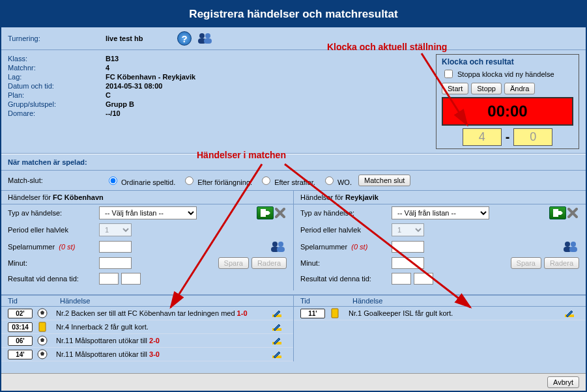 The height and width of the screenshot is (392, 587). I want to click on clock-panel: Klocka och resultat Stoppa klocka vid ny…, so click(508, 102).